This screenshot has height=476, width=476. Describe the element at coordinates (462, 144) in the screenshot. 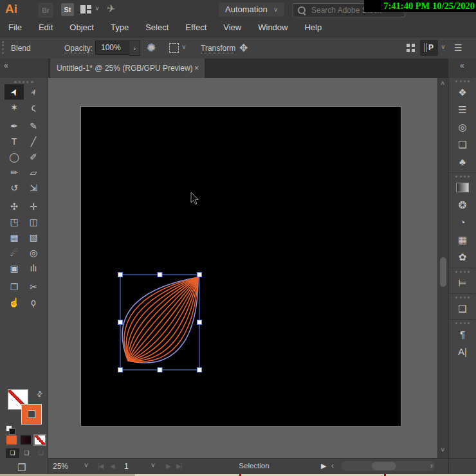

I see `artboards-panel-icon: ❏` at that location.